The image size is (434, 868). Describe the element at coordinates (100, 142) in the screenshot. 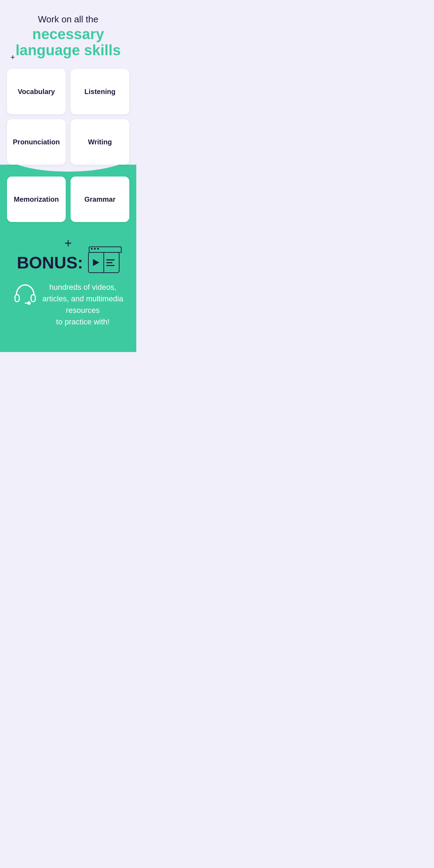

I see `skill-label-writing: Writing` at that location.